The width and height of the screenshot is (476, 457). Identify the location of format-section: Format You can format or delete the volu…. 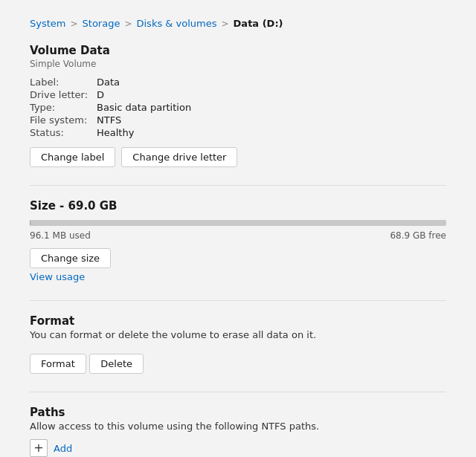
(238, 344).